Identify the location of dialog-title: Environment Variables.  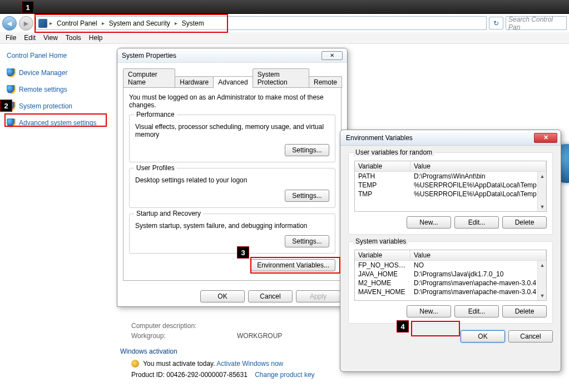
(379, 138).